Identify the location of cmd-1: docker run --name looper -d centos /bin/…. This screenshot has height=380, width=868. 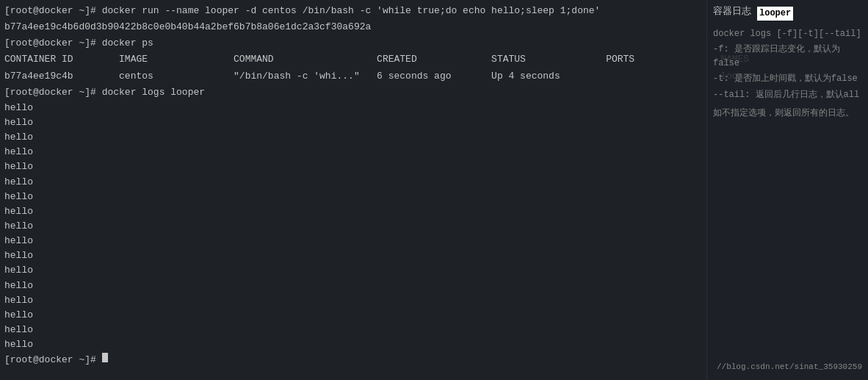
(351, 11).